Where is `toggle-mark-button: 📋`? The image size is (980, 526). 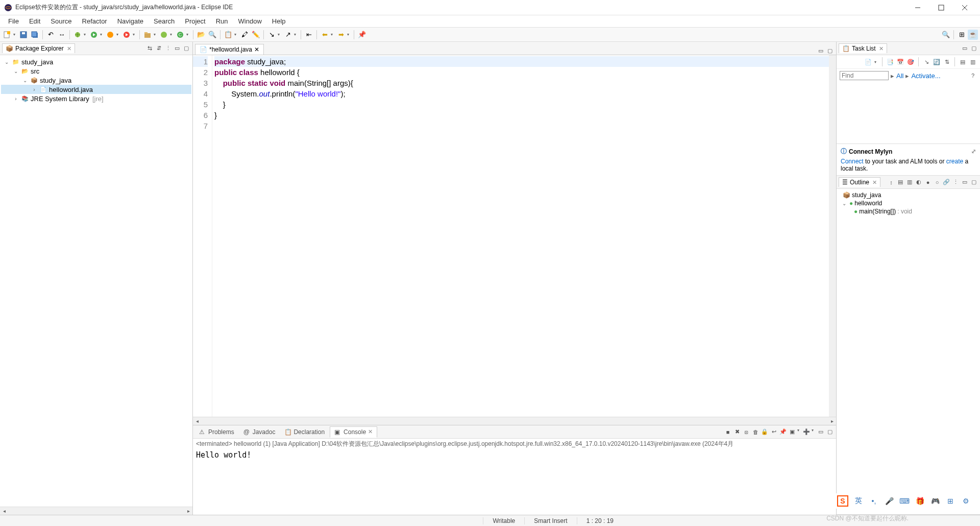
toggle-mark-button: 📋 is located at coordinates (228, 35).